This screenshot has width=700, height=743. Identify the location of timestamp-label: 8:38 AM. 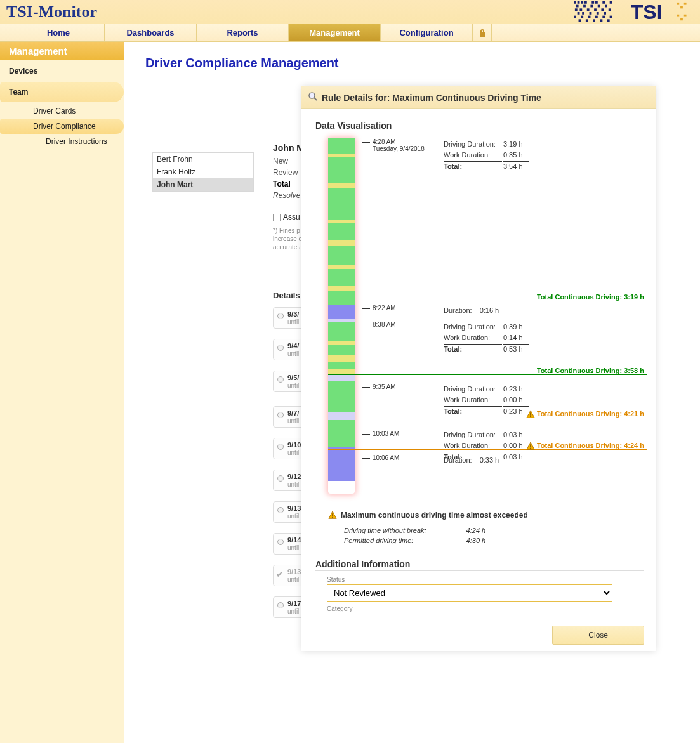
(385, 325).